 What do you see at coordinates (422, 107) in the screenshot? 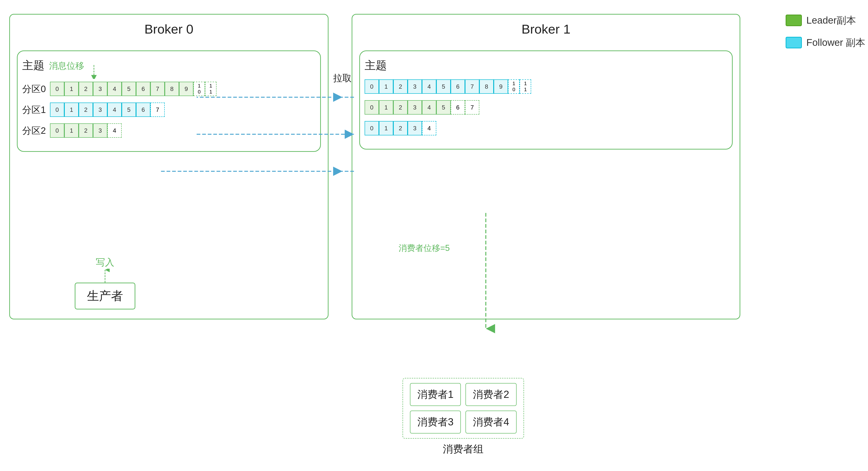
I see `broker1-partition-1-cells: 012345 6 7` at bounding box center [422, 107].